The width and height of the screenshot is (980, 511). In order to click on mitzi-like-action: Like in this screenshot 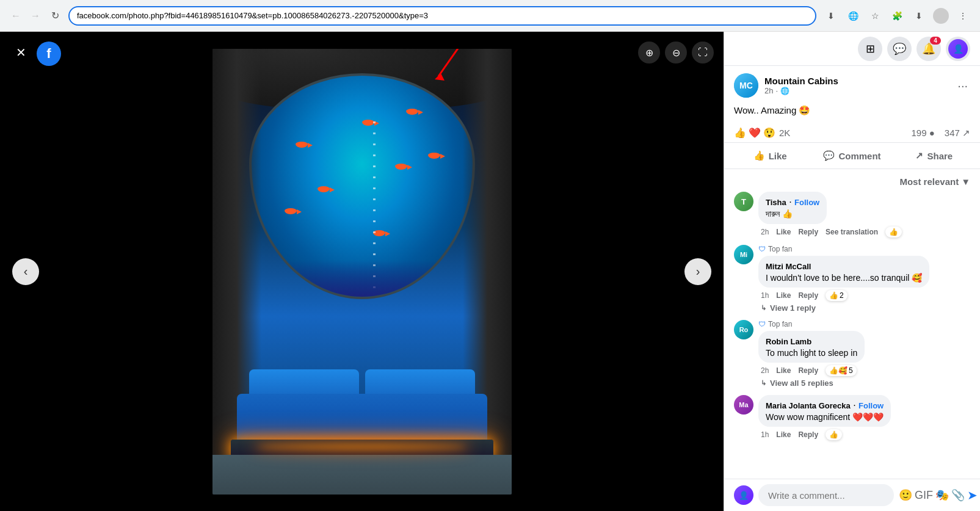, I will do `click(783, 295)`.